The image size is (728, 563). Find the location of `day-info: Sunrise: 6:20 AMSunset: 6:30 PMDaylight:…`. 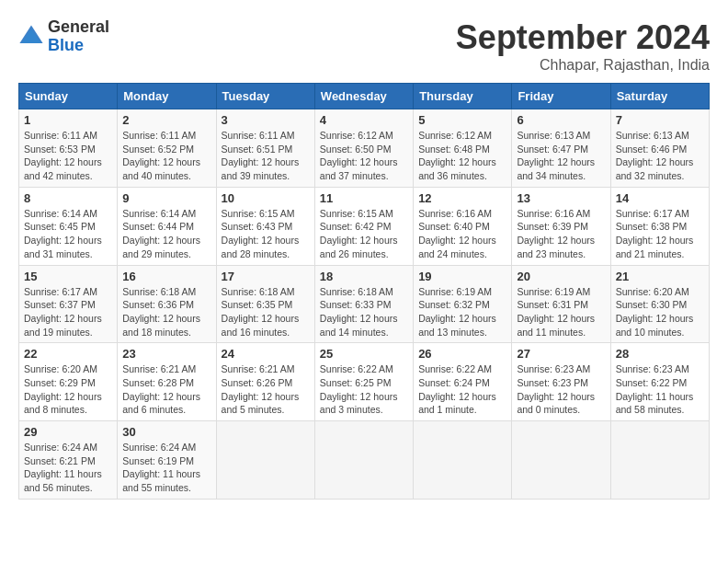

day-info: Sunrise: 6:20 AMSunset: 6:30 PMDaylight:… is located at coordinates (660, 313).